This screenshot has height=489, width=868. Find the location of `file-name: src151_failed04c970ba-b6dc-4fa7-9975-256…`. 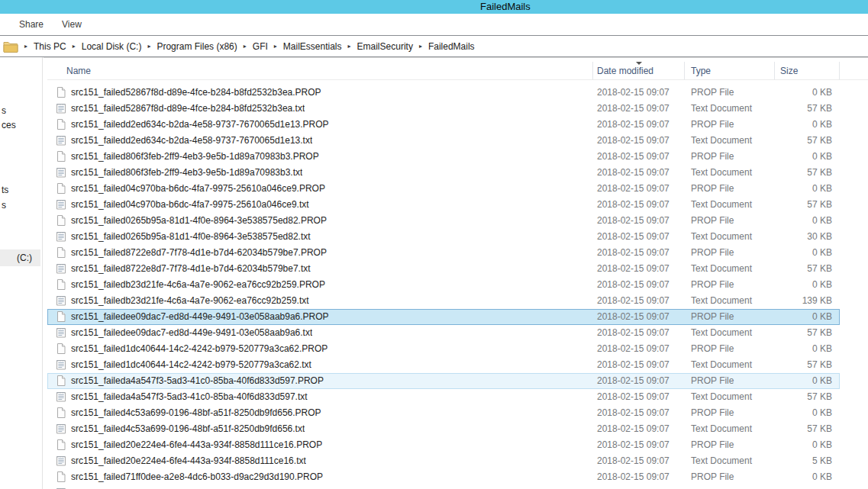

file-name: src151_failed04c970ba-b6dc-4fa7-9975-256… is located at coordinates (198, 189).